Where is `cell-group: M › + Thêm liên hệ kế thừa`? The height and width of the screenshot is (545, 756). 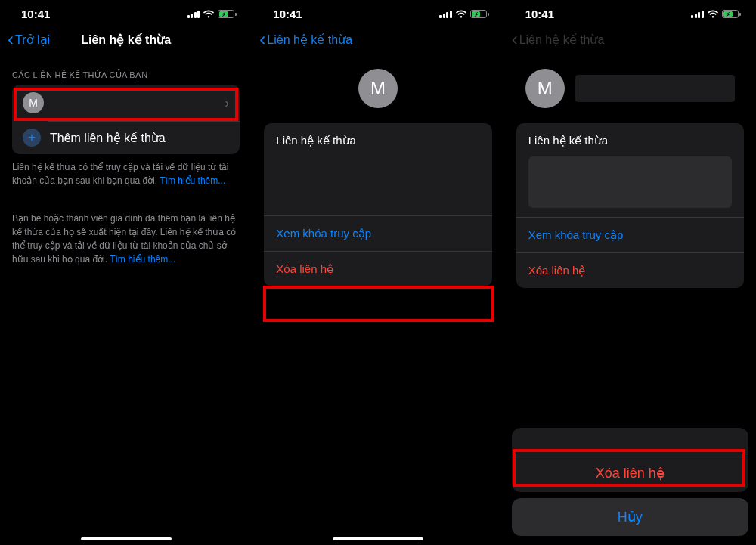 cell-group: M › + Thêm liên hệ kế thừa is located at coordinates (125, 119).